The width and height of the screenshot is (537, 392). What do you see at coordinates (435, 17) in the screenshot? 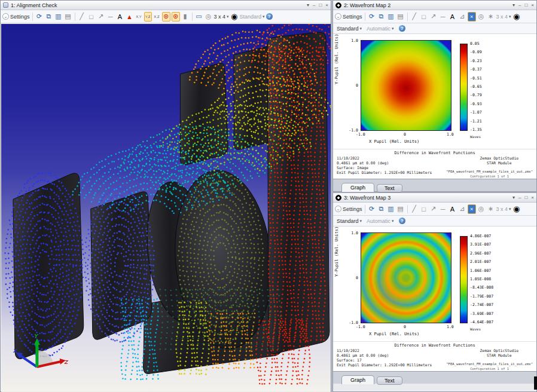
I see `window2-toolbar: ⌄ Settings ⟳ ⧉ ▥ ▤ ╱ □ ↗ ─ A ⊿ × ◎ ∗ 3 x…` at bounding box center [435, 17].